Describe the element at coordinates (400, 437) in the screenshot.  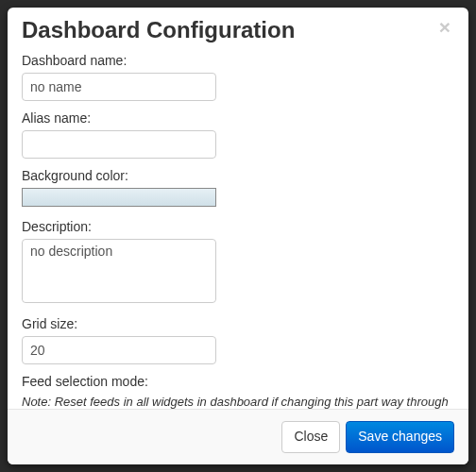
I see `save-changes-button: Save changes` at that location.